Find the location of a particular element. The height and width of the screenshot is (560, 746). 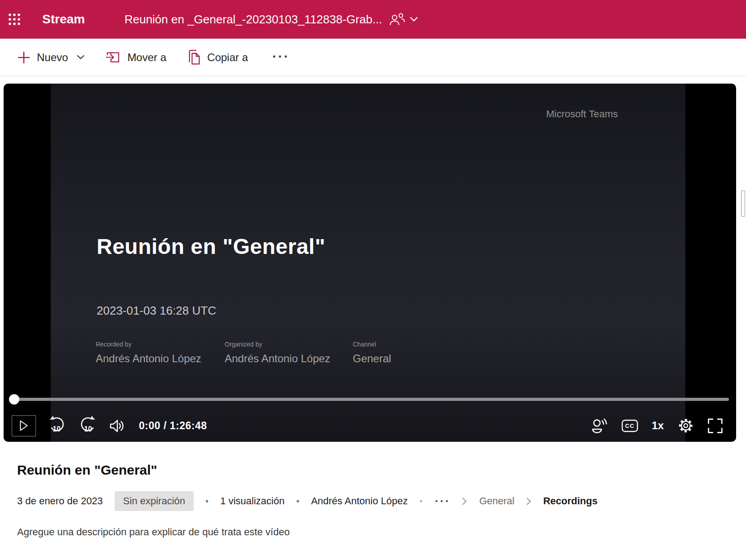

rewind-10-button: 10 is located at coordinates (57, 426).